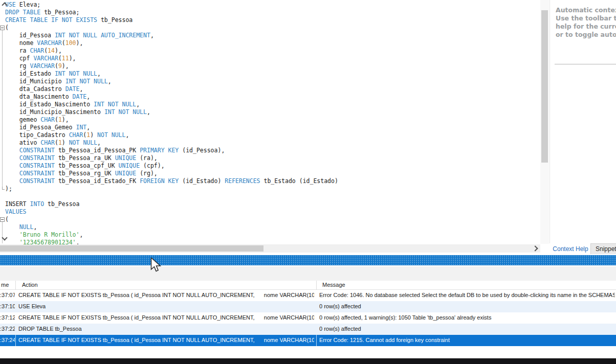 Image resolution: width=616 pixels, height=364 pixels. What do you see at coordinates (273, 120) in the screenshot?
I see `code-line: gemeo CHAR(1),` at bounding box center [273, 120].